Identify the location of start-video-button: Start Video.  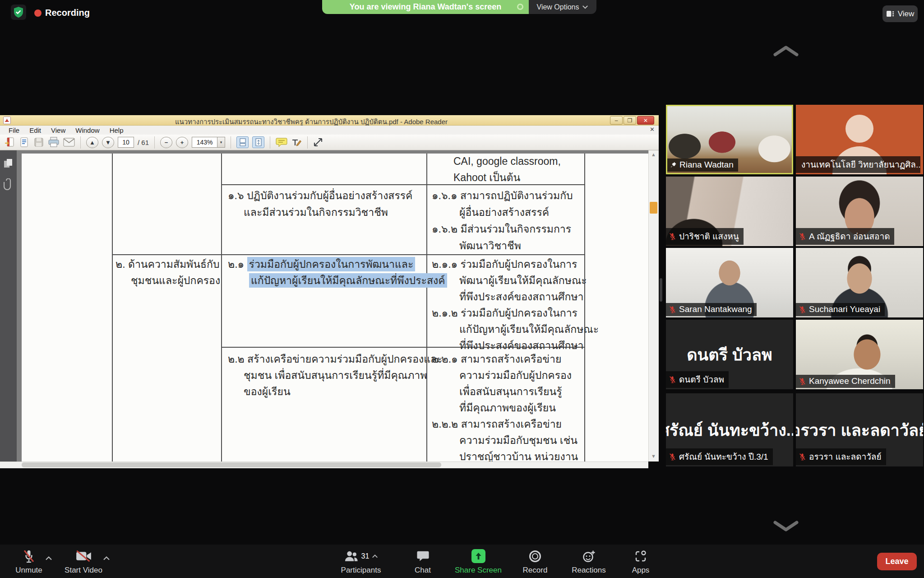
(83, 562).